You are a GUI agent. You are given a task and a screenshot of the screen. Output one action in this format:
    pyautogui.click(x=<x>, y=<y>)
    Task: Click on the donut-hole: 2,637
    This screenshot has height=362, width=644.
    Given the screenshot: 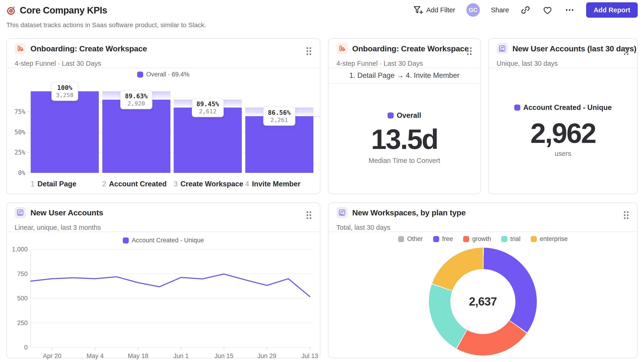 What is the action you would take?
    pyautogui.click(x=483, y=302)
    